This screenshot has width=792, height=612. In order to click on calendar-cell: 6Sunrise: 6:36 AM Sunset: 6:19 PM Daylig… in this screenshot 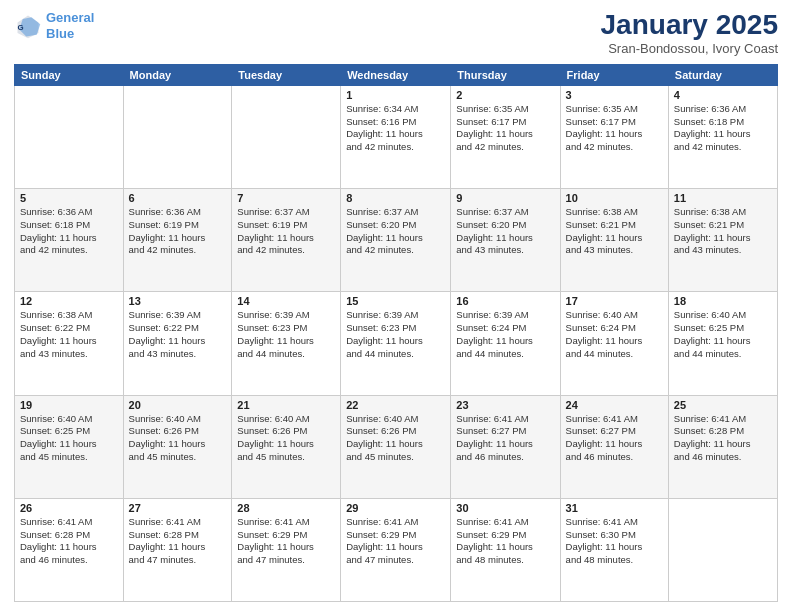, I will do `click(178, 240)`.